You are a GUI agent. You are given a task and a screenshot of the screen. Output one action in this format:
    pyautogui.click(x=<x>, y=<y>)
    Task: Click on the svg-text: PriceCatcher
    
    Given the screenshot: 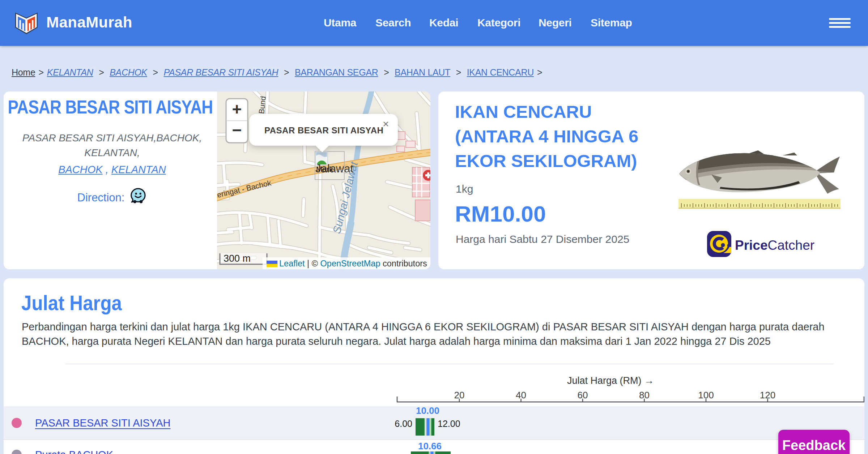 What is the action you would take?
    pyautogui.click(x=775, y=245)
    